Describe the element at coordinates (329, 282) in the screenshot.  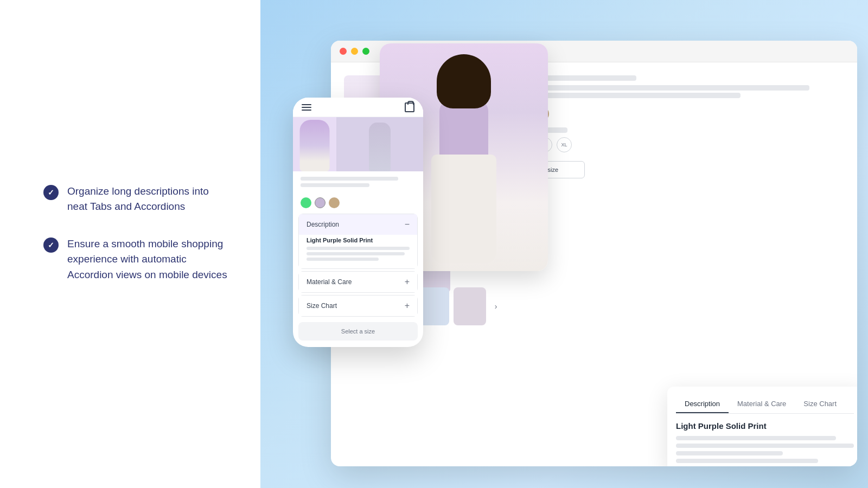
I see `accordion-material-label: Material & Care` at that location.